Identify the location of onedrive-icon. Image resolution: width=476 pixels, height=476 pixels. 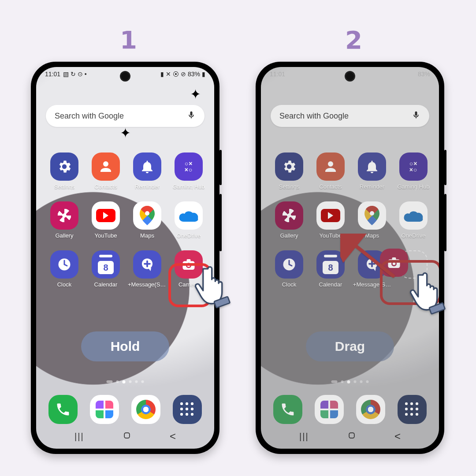
(413, 216).